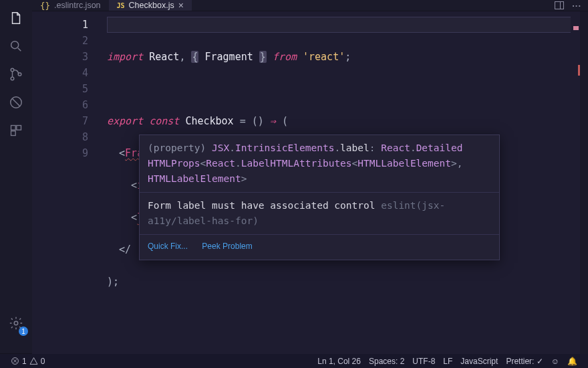 This screenshot has height=368, width=588. Describe the element at coordinates (16, 46) in the screenshot. I see `search-icon` at that location.